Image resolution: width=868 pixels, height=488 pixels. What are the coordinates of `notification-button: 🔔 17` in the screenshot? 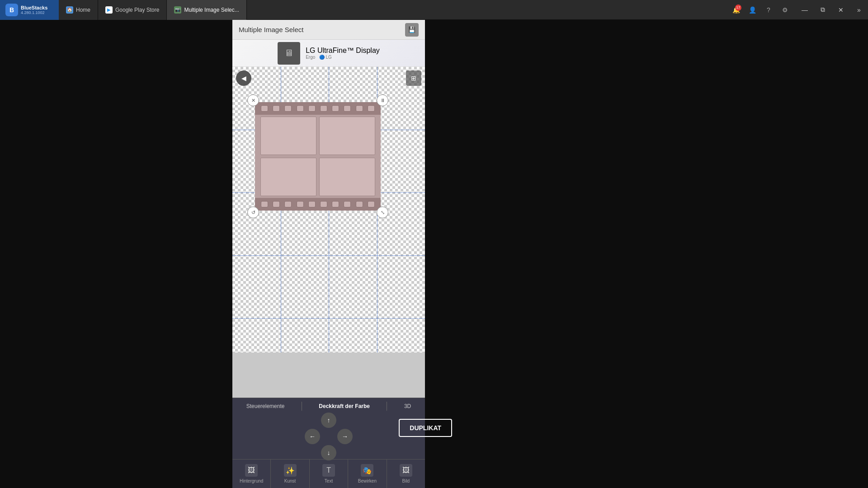 It's located at (736, 10).